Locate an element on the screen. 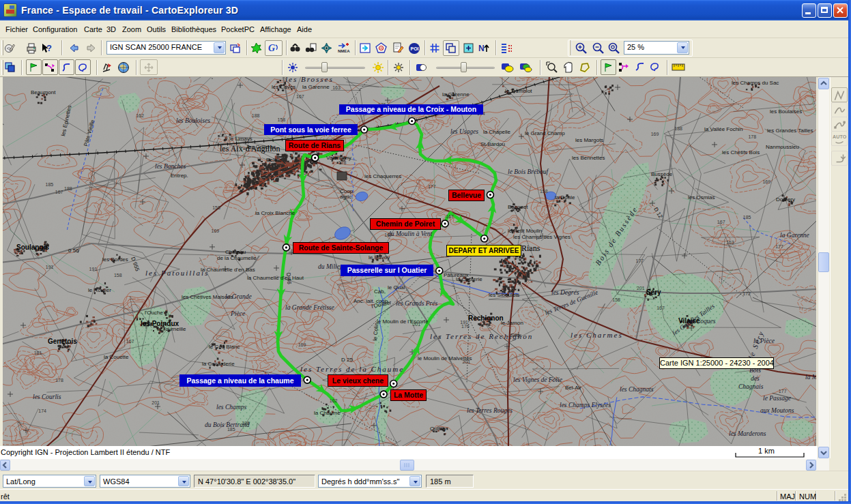 This screenshot has width=851, height=504. svg-text: les Bennettes is located at coordinates (588, 158).